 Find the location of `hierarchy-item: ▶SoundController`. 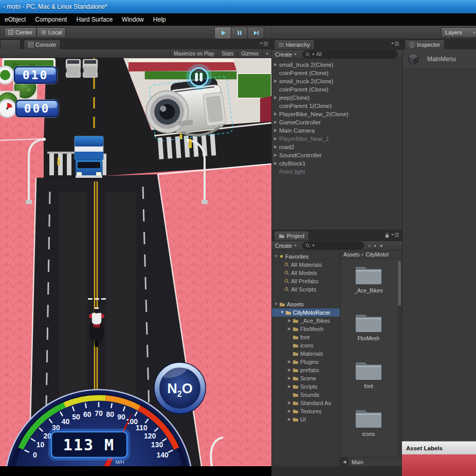

hierarchy-item: ▶SoundController is located at coordinates (337, 155).